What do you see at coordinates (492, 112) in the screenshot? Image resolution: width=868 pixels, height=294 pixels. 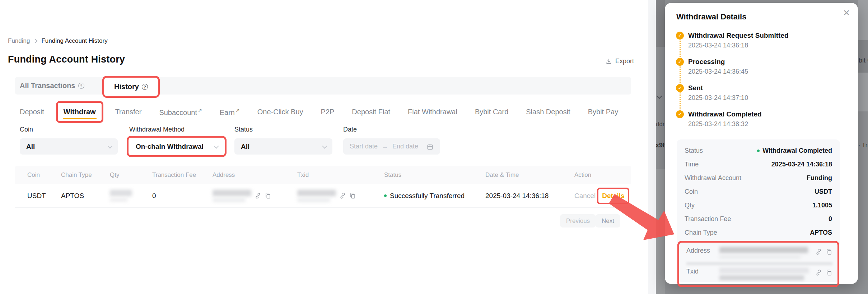 I see `subtab-bybit-card: Bybit Card` at bounding box center [492, 112].